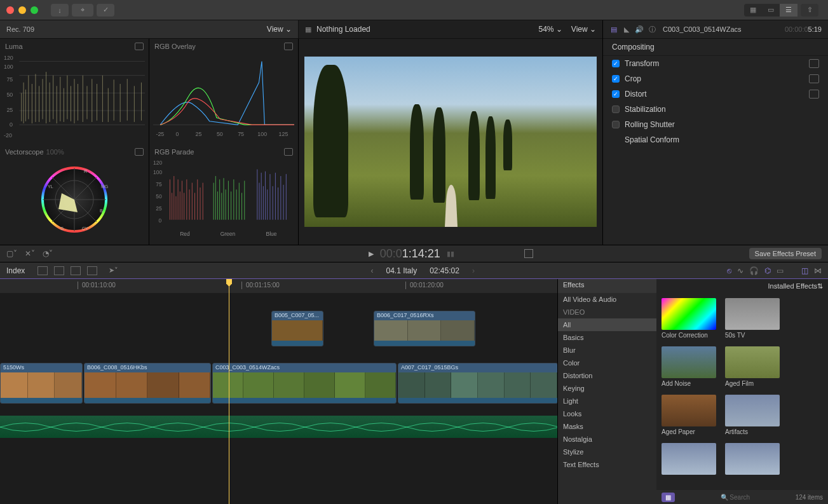  Describe the element at coordinates (48, 254) in the screenshot. I see `enhancement-tool: ◔˅` at that location.